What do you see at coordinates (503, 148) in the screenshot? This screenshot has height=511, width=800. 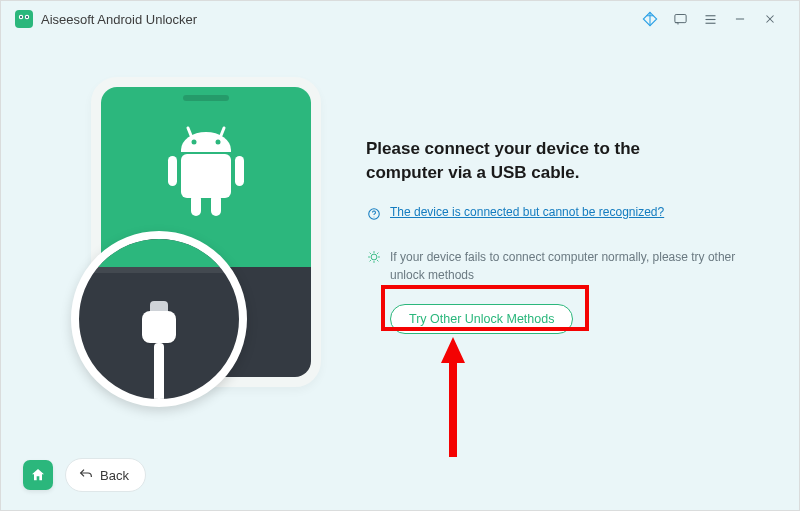 I see `headline-line1: Please connect your device to the` at bounding box center [503, 148].